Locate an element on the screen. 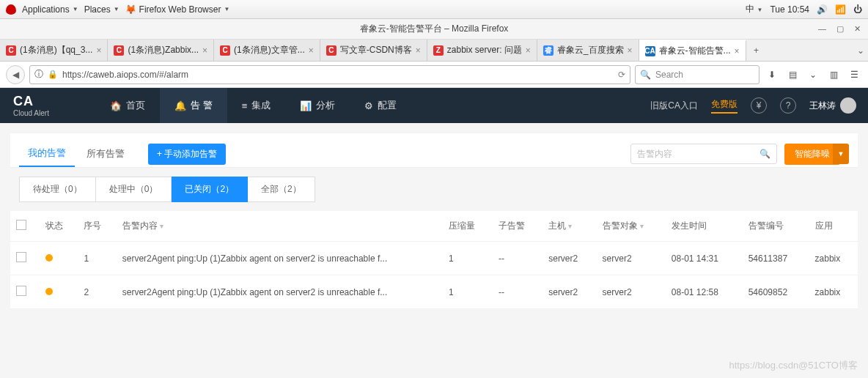 The image size is (868, 378). volume-icon: 🔊 is located at coordinates (823, 10).